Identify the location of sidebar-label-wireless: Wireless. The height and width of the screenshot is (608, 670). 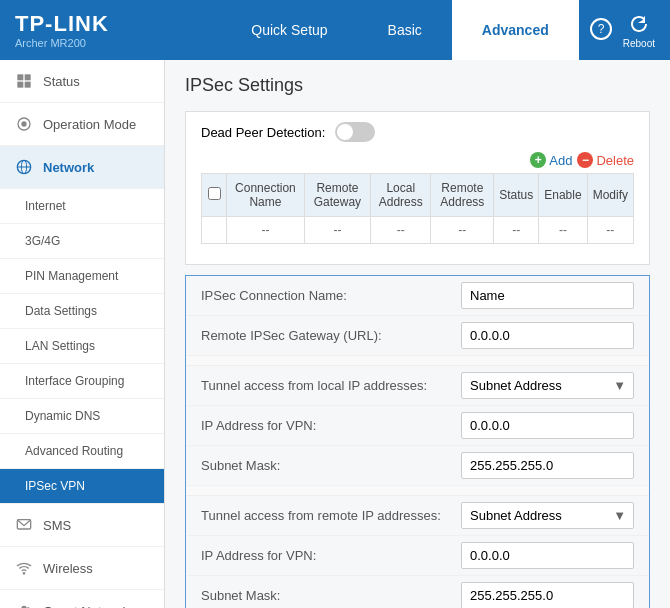
(68, 568).